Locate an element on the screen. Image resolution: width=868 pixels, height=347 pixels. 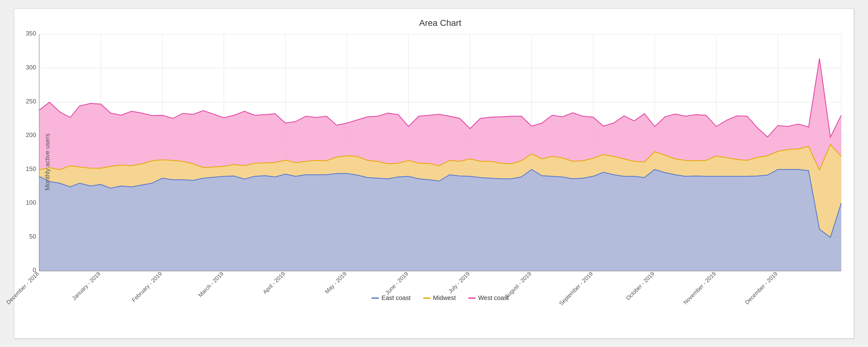
legend-west-coast-color is located at coordinates (472, 298).